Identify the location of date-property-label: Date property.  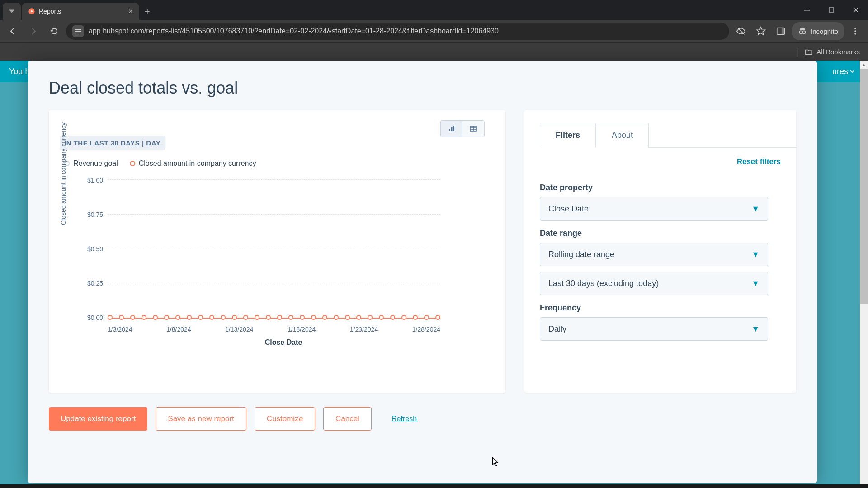
(654, 188).